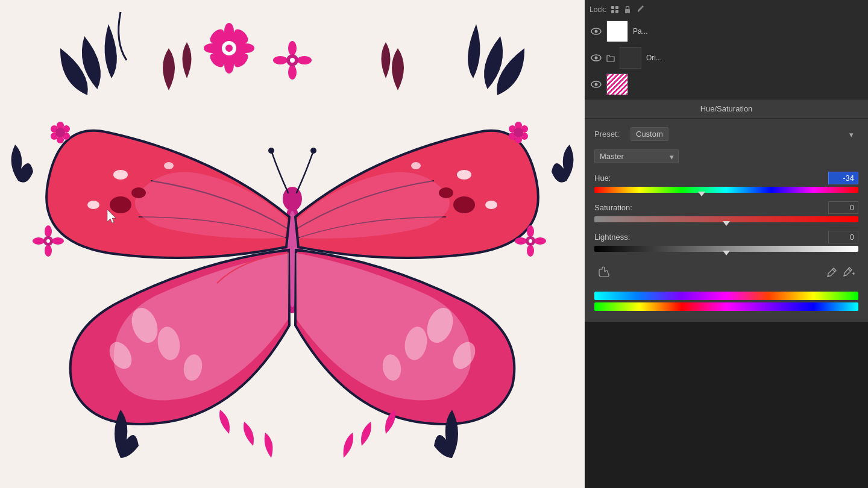 The height and width of the screenshot is (488, 868). I want to click on hue-row: Hue: -34, so click(726, 178).